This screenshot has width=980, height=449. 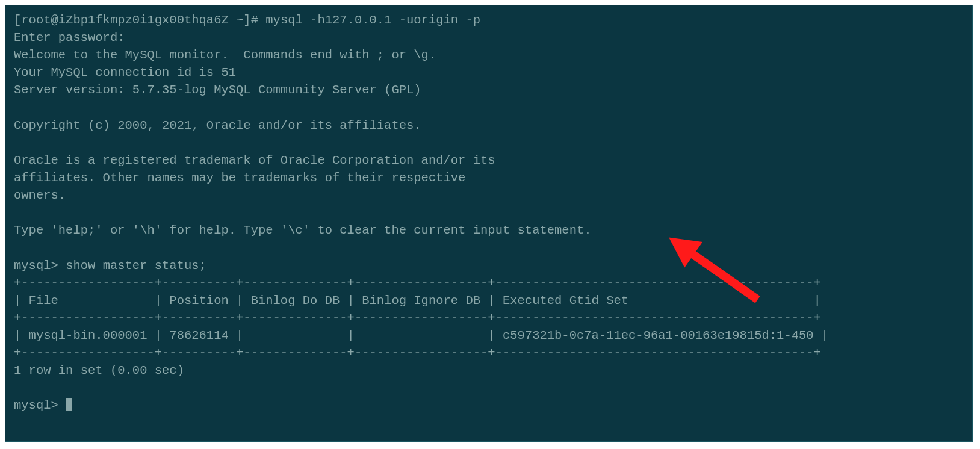 What do you see at coordinates (240, 178) in the screenshot?
I see `trademark-line-2: affiliates. Other names may be trademark…` at bounding box center [240, 178].